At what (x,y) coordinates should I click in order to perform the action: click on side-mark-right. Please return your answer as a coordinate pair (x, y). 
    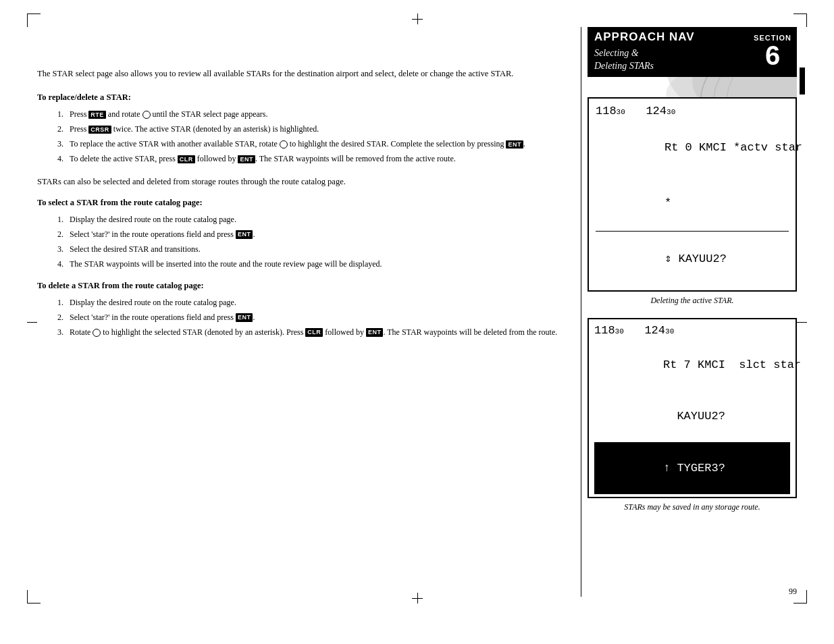
    Looking at the image, I should click on (802, 323).